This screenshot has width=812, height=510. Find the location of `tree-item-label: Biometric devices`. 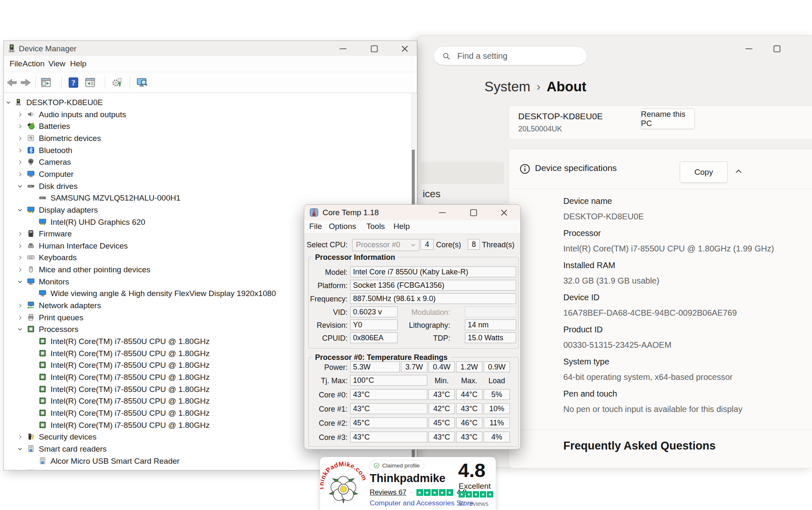

tree-item-label: Biometric devices is located at coordinates (70, 138).